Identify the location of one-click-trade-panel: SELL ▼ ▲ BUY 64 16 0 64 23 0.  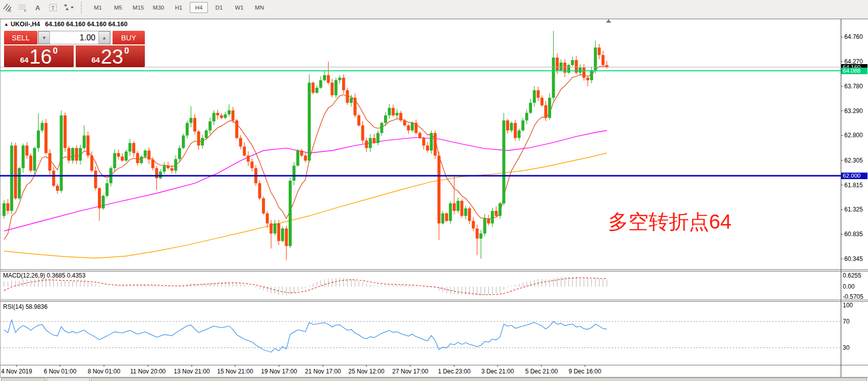
(75, 49).